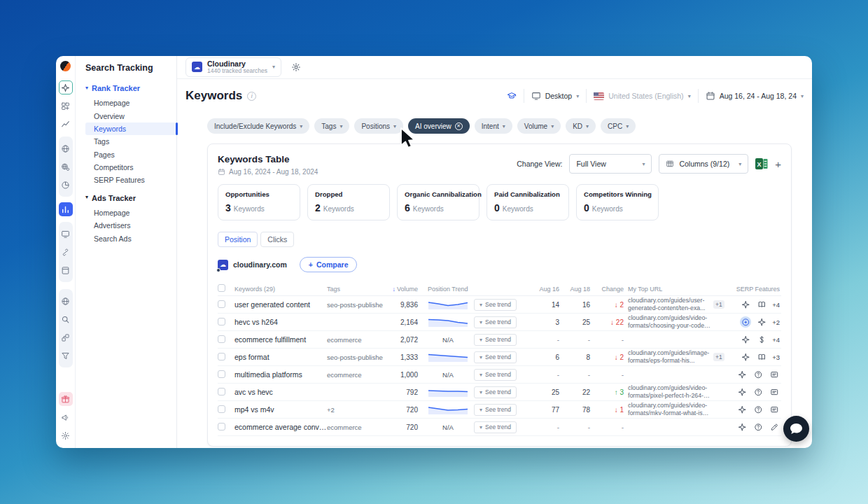  What do you see at coordinates (379, 126) in the screenshot?
I see `filter-positions: Positions▾` at bounding box center [379, 126].